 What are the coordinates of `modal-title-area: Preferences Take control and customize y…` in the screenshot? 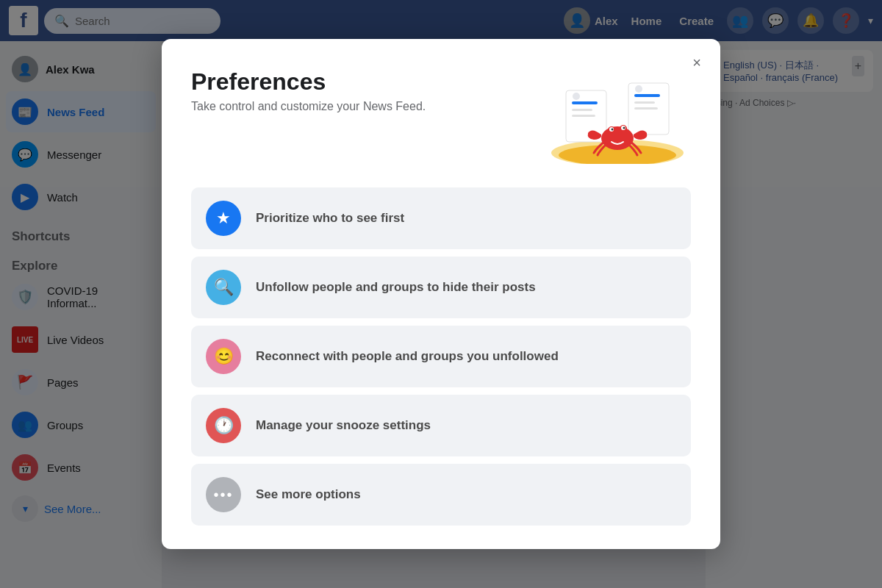 It's located at (309, 91).